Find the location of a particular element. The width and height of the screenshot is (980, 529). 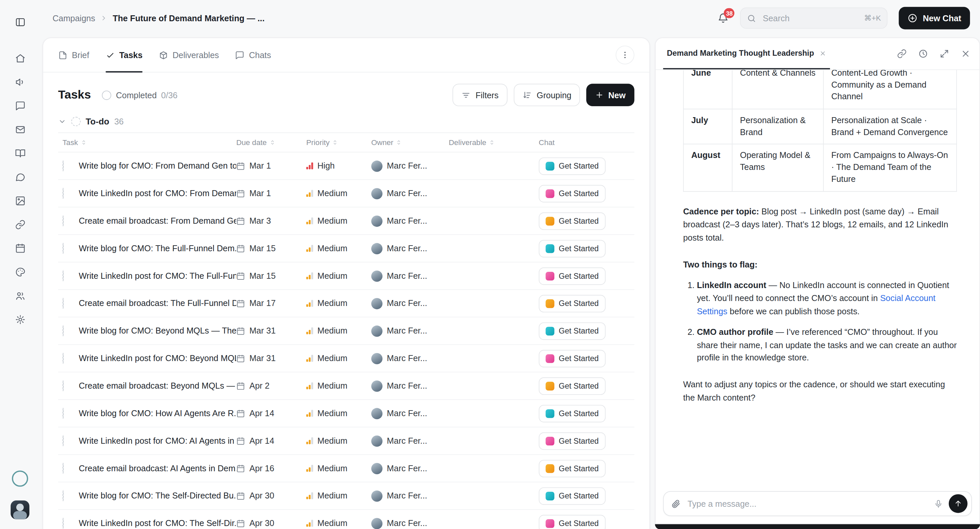

task-due-date: Apr 30 is located at coordinates (271, 496).